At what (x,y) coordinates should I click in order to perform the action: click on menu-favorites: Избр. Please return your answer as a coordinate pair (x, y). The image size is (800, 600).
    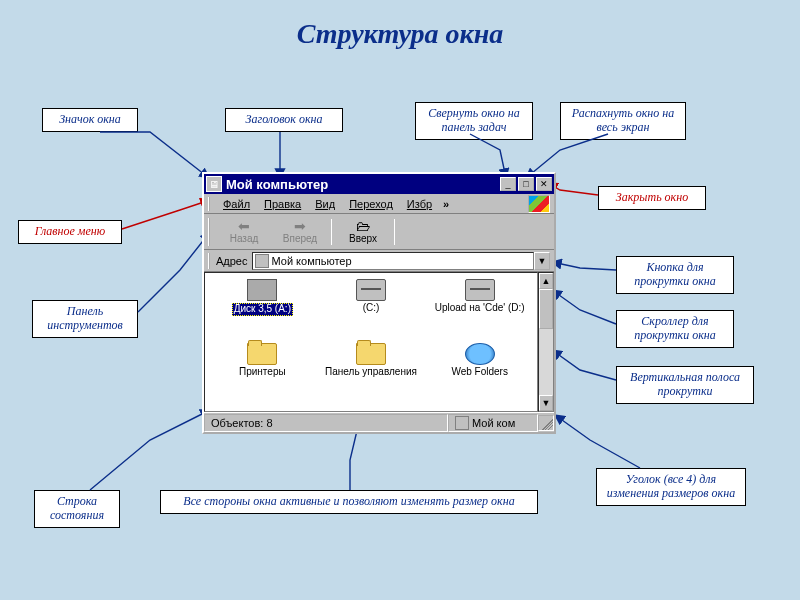
    Looking at the image, I should click on (420, 204).